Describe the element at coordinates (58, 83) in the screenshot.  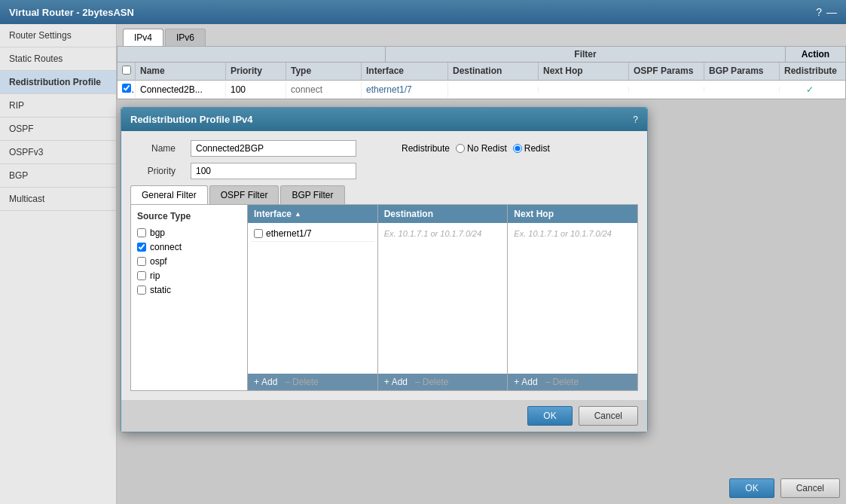
I see `sidebar-item-redistribution-profile: Redistribution Profile` at that location.